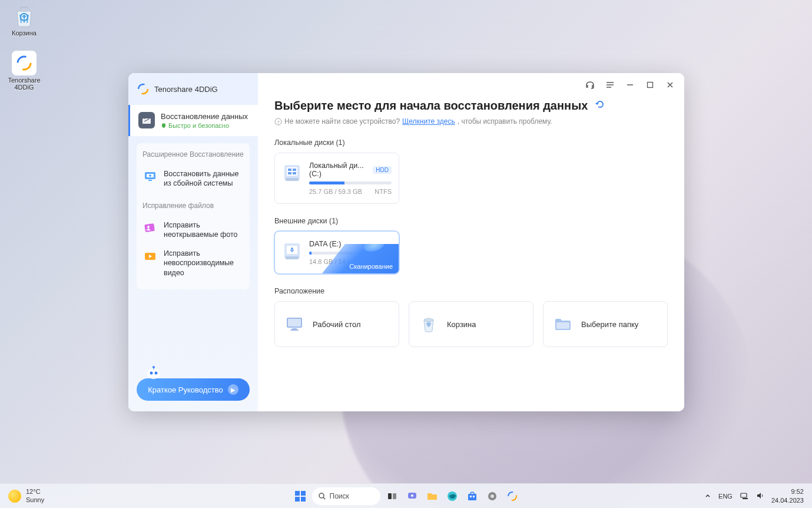 This screenshot has height=508, width=812. What do you see at coordinates (605, 324) in the screenshot?
I see `location-choose-folder: Выберите папку` at bounding box center [605, 324].